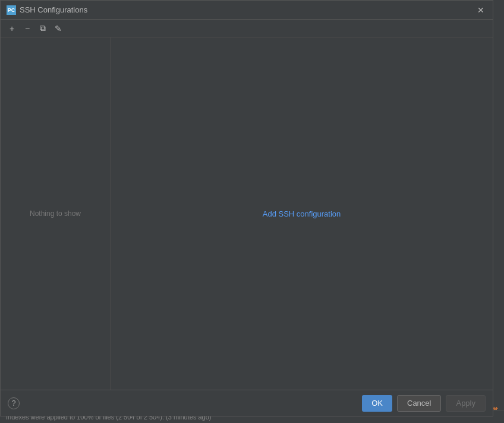 This screenshot has height=423, width=504. What do you see at coordinates (377, 403) in the screenshot?
I see `ok-button: OK` at bounding box center [377, 403].